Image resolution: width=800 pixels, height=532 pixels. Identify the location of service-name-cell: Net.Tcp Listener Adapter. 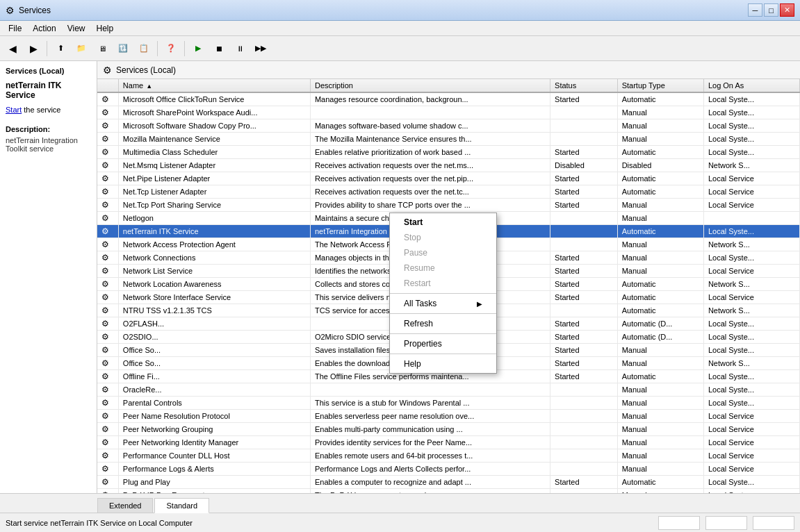
(214, 192).